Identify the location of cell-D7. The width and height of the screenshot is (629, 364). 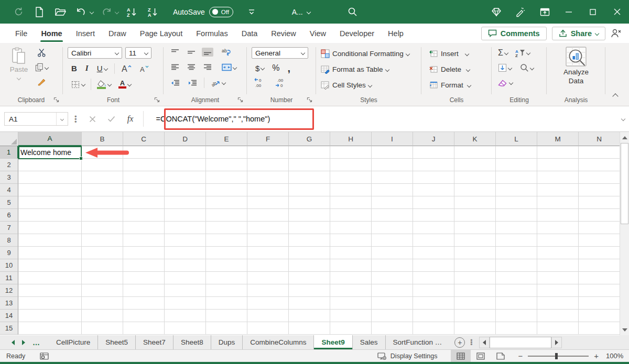
(186, 228).